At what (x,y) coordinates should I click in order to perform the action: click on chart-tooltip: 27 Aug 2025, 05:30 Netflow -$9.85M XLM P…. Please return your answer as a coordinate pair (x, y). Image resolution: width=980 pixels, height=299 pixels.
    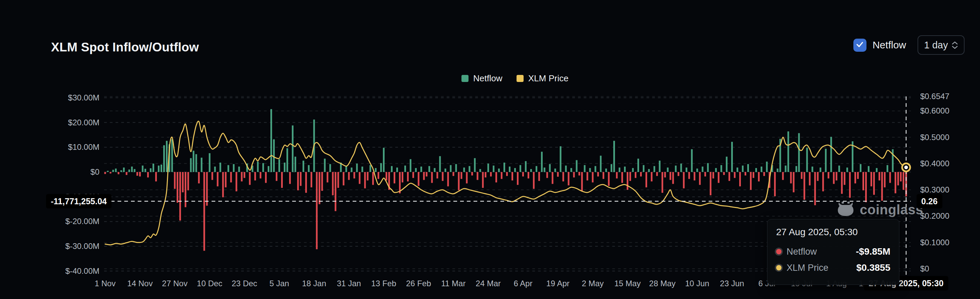
    Looking at the image, I should click on (833, 252).